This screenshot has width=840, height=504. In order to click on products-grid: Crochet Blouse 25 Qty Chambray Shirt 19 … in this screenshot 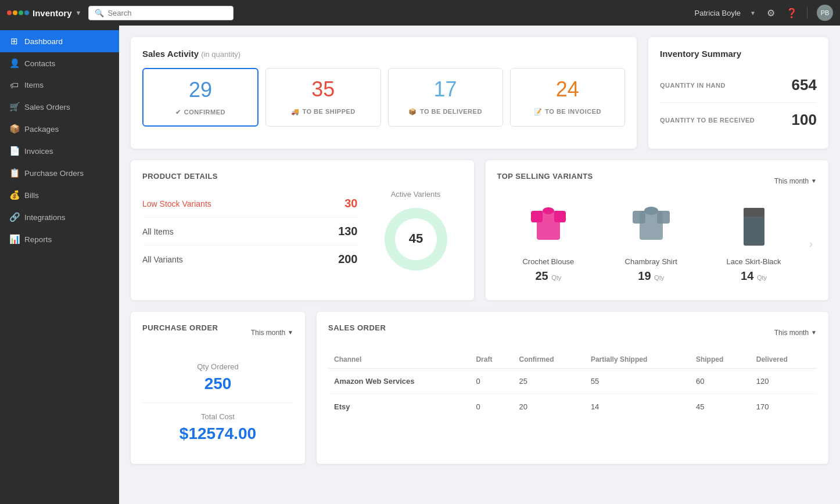, I will do `click(658, 244)`.